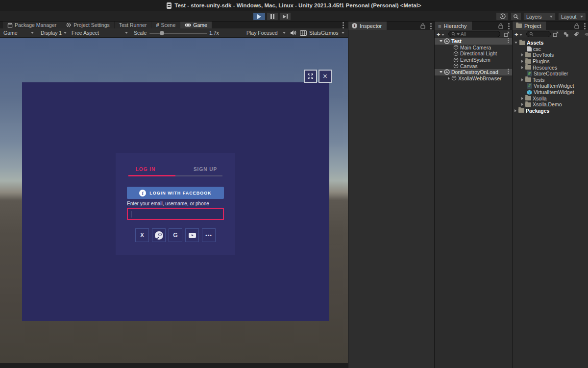 Image resolution: width=588 pixels, height=368 pixels. What do you see at coordinates (205, 170) in the screenshot?
I see `tab-sign-up: SIGN UP` at bounding box center [205, 170].